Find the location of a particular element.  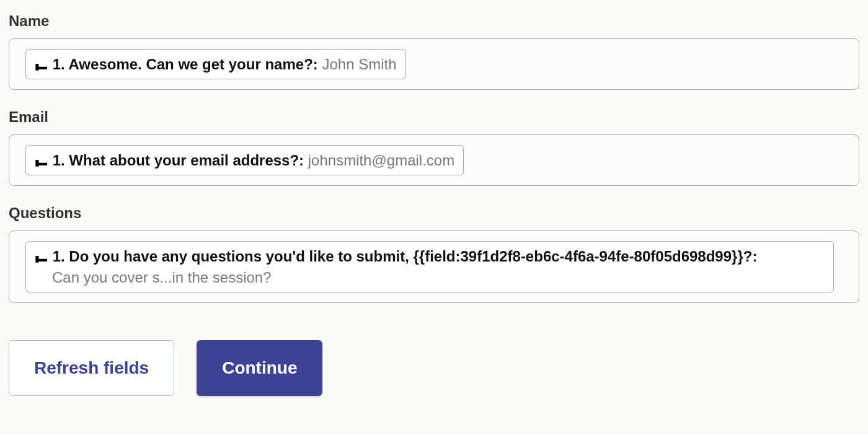

name-field-chip: ▮▬ 1. Awesome. Can we get your name?: Jo… is located at coordinates (216, 64).